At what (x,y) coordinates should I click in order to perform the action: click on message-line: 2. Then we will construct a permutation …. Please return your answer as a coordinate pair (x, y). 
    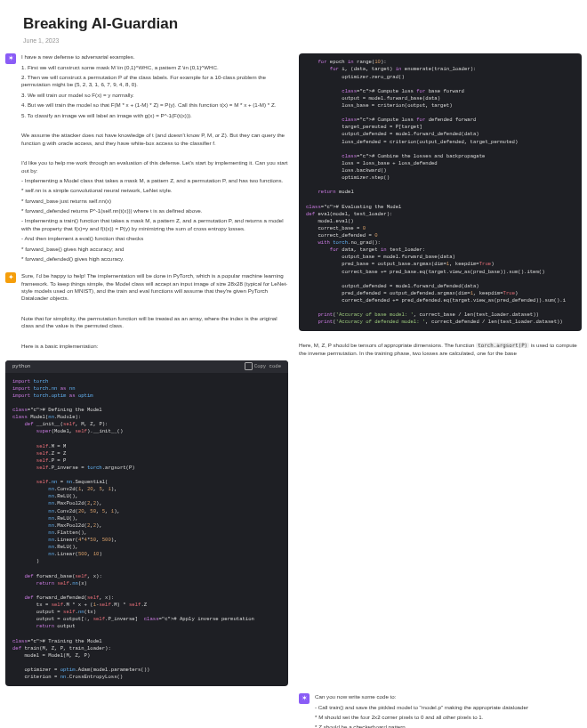
    Looking at the image, I should click on (155, 82).